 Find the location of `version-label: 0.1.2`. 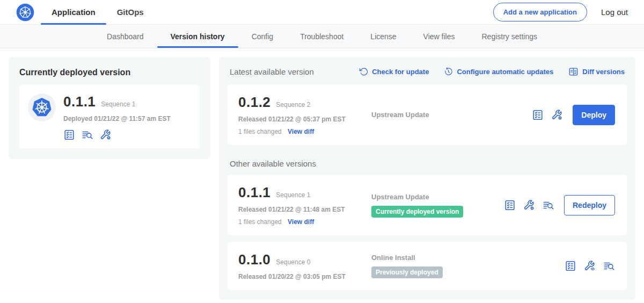

version-label: 0.1.2 is located at coordinates (254, 102).